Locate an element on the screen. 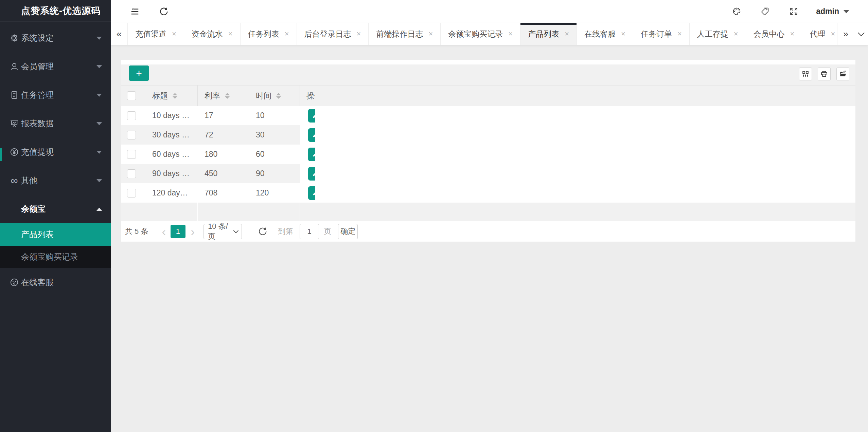 The width and height of the screenshot is (868, 432). header-select-all-cell is located at coordinates (131, 96).